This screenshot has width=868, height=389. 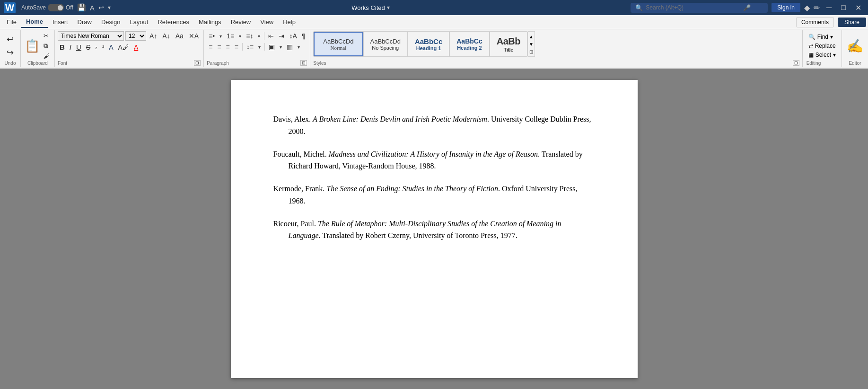 What do you see at coordinates (531, 37) in the screenshot?
I see `styles-scroll-up: ▲` at bounding box center [531, 37].